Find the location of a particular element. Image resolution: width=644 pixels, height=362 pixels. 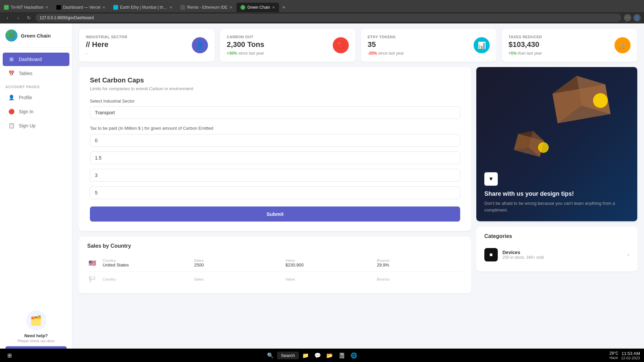

taskbar-edge-icon: 🌐 is located at coordinates (354, 355).